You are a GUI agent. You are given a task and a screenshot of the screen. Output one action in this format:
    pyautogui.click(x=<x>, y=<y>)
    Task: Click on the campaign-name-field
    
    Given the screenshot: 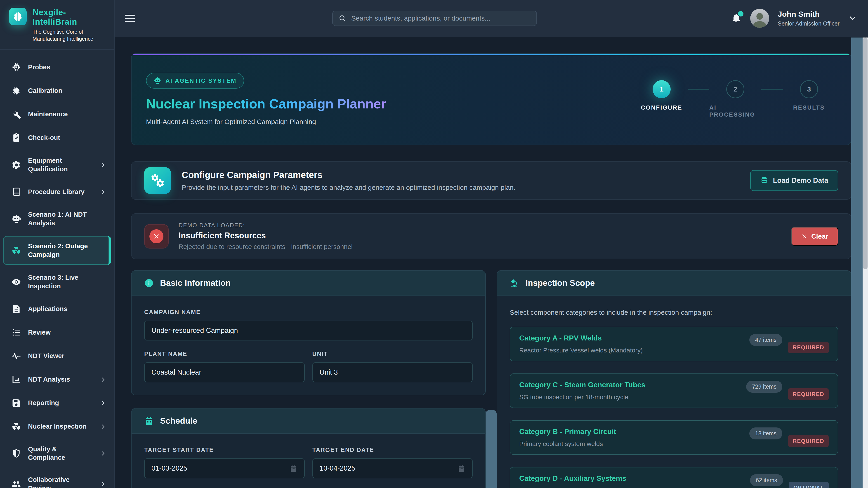 What is the action you would take?
    pyautogui.click(x=309, y=331)
    